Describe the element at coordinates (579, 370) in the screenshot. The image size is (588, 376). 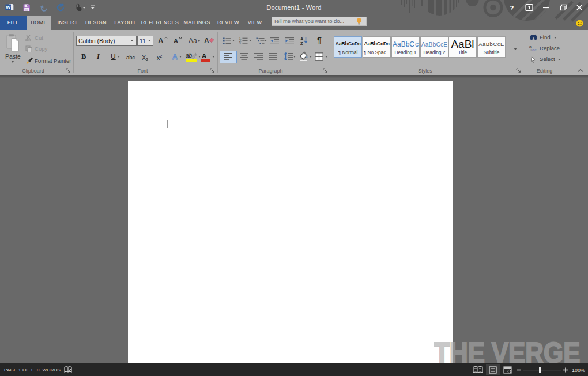
I see `svg-text: 100%` at that location.